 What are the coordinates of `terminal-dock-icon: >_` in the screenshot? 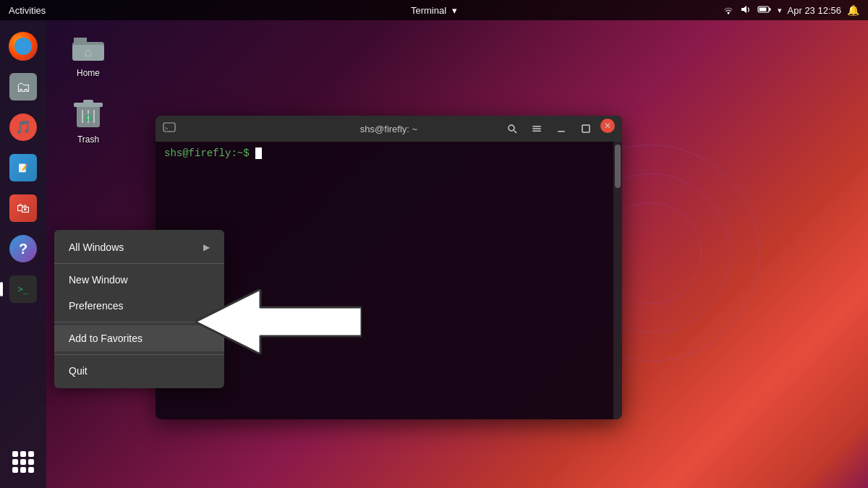 It's located at (23, 289).